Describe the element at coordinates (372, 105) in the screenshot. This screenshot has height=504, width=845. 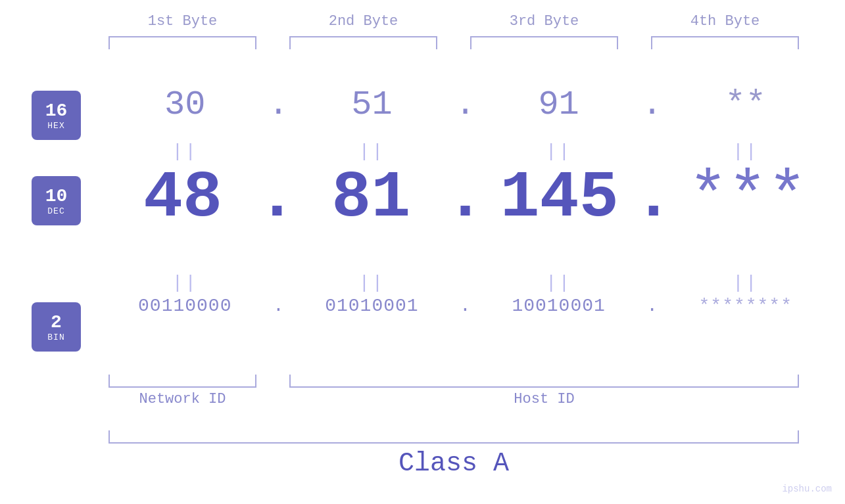
I see `hex-byte2: 51` at that location.